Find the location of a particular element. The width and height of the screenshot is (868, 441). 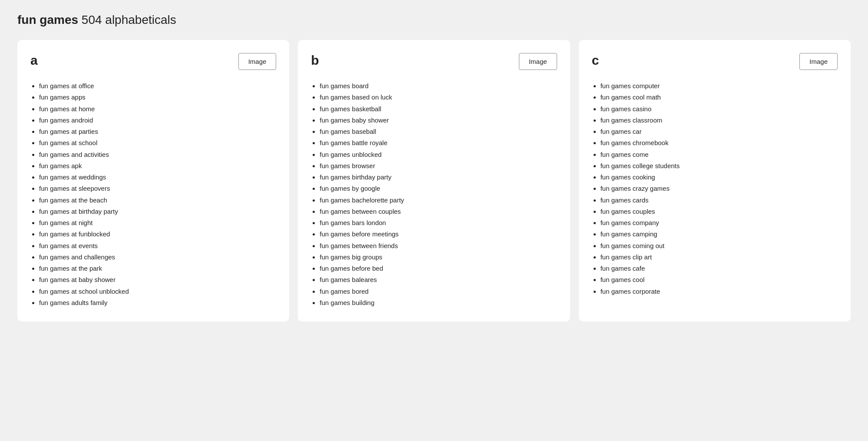

list-item: fun games birthday party is located at coordinates (438, 177).